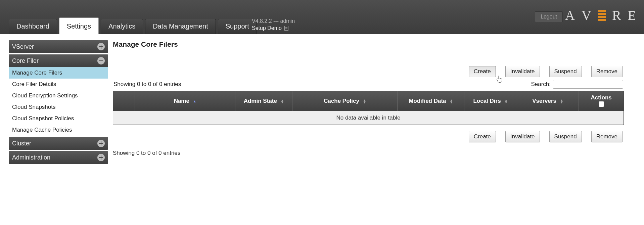 This screenshot has height=225, width=644. What do you see at coordinates (491, 101) in the screenshot?
I see `col-local-dirs: Local Dirs ▲▼` at bounding box center [491, 101].